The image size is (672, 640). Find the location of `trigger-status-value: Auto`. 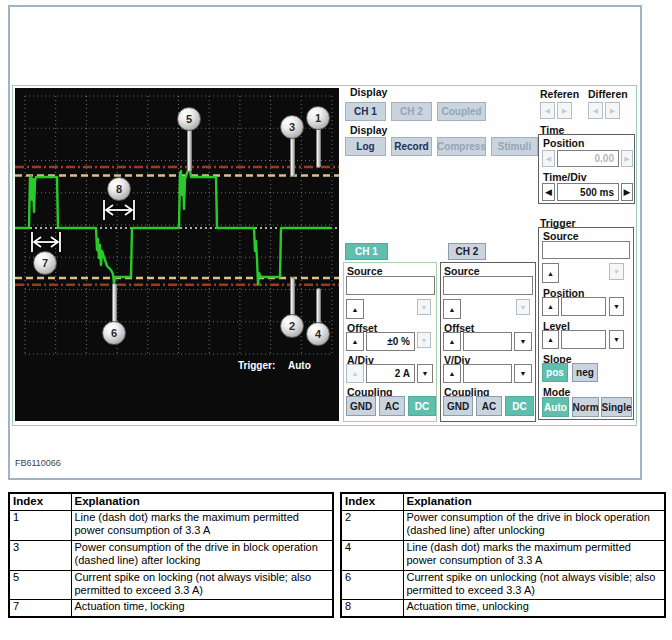

trigger-status-value: Auto is located at coordinates (300, 366).